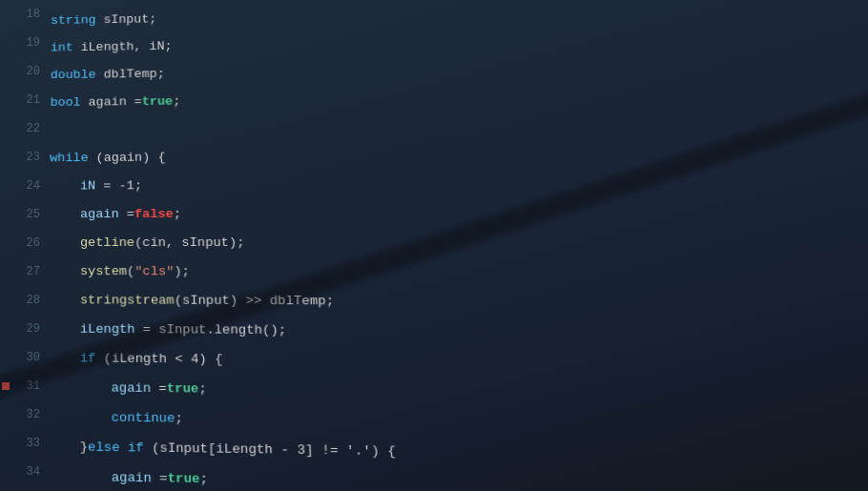 This screenshot has height=491, width=868. Describe the element at coordinates (20, 329) in the screenshot. I see `line-number-29: 29` at that location.